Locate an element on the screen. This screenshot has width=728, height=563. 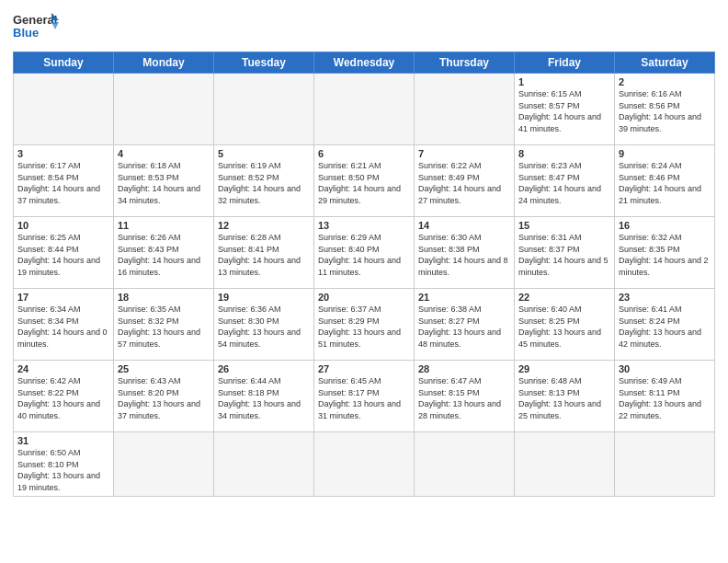
day-number: 10 is located at coordinates (63, 225).